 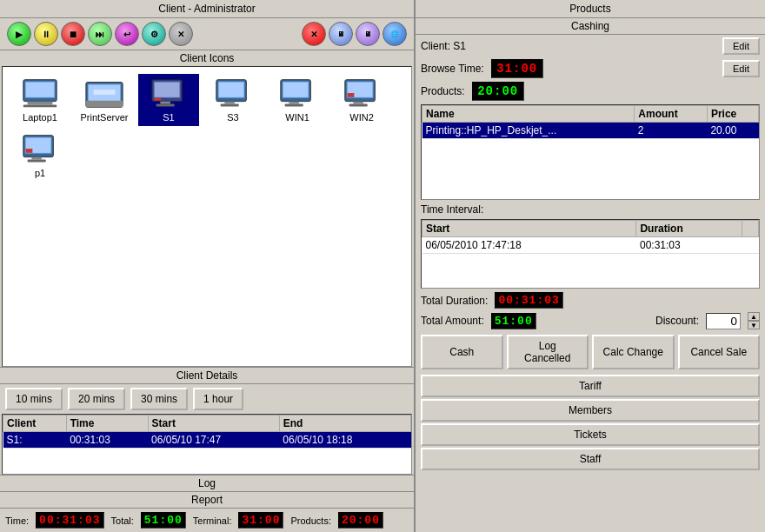 I want to click on 1hour-button: 1 hour, so click(x=218, y=399).